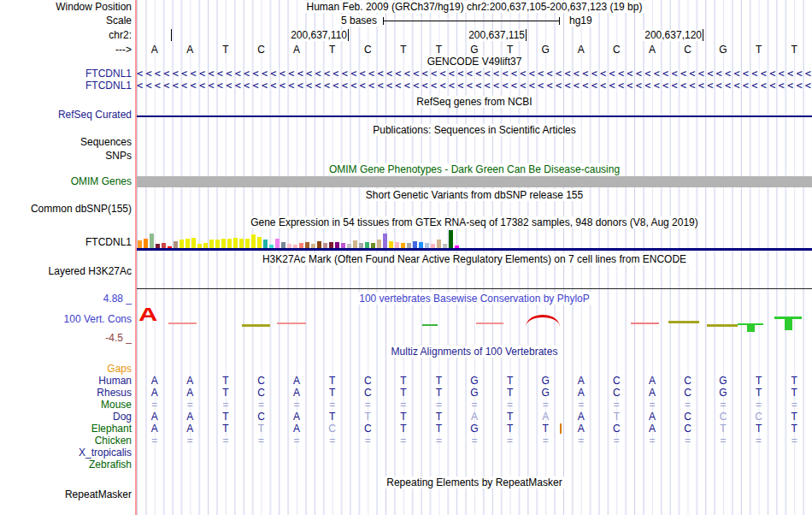  Describe the element at coordinates (474, 50) in the screenshot. I see `base-letter: G` at that location.